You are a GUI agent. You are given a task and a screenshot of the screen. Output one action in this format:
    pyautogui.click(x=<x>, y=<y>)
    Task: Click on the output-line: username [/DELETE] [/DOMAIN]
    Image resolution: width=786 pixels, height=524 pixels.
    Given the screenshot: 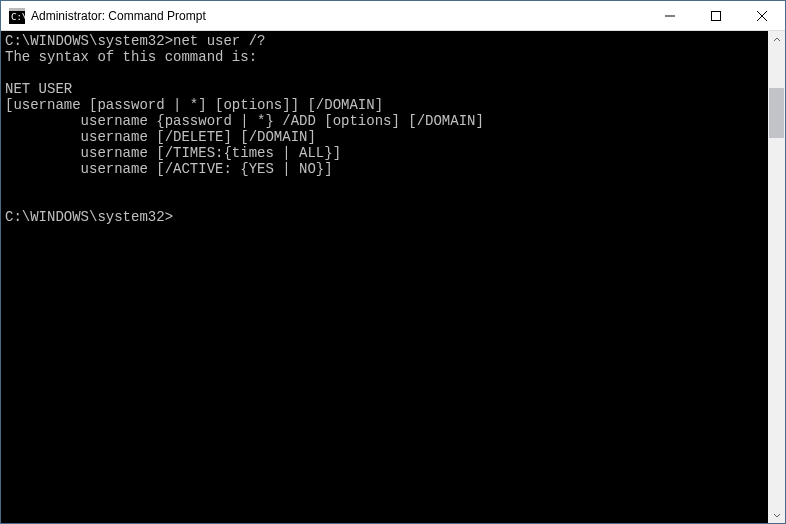 What is the action you would take?
    pyautogui.click(x=386, y=137)
    